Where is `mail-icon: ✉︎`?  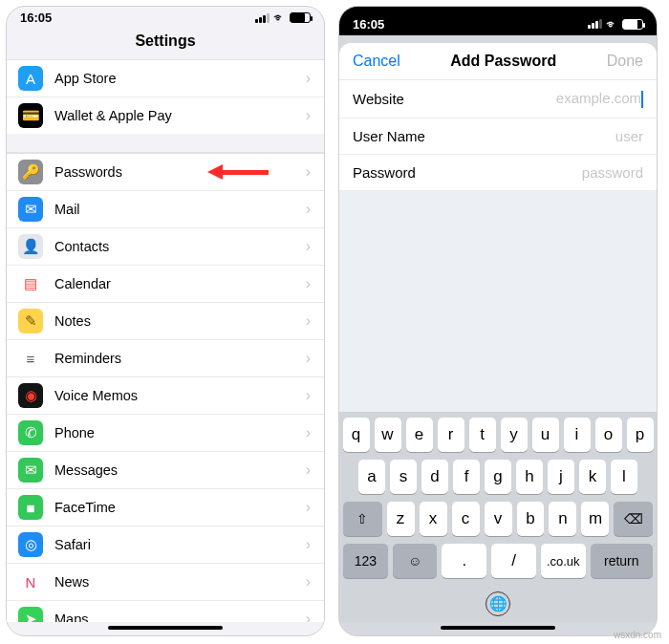
mail-icon: ✉︎ is located at coordinates (31, 209).